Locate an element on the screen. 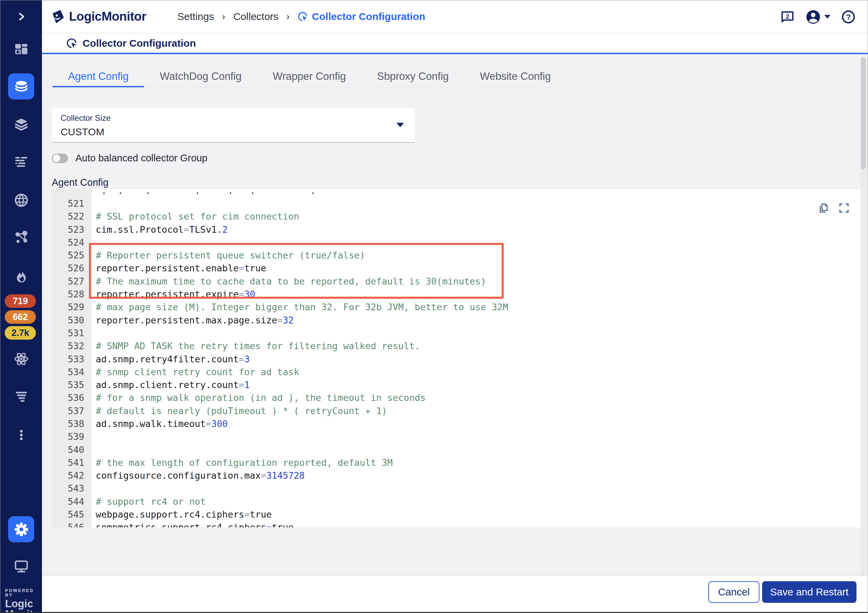 The image size is (868, 613). line-number: 543 is located at coordinates (72, 488).